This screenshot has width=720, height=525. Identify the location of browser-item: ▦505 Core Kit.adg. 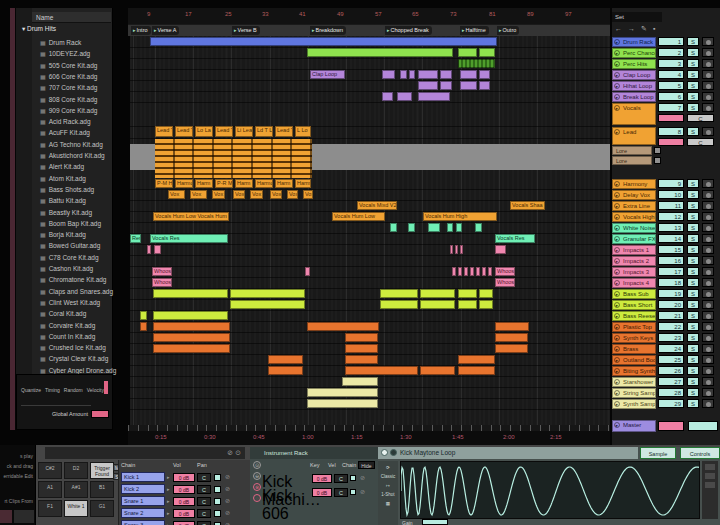
(68, 66).